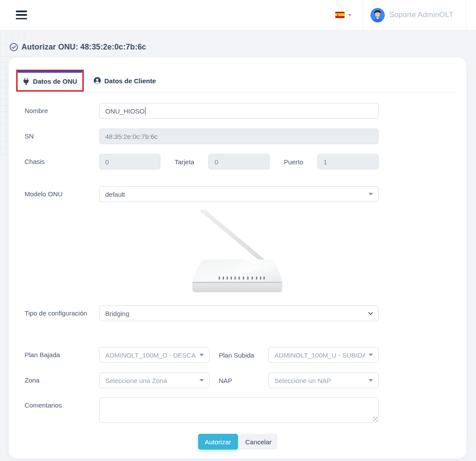  I want to click on autorizar-button: Autorizar, so click(218, 442).